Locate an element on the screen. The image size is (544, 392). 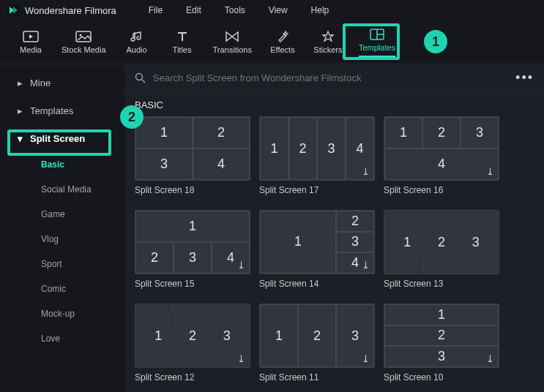
tool-label: Media is located at coordinates (31, 50).